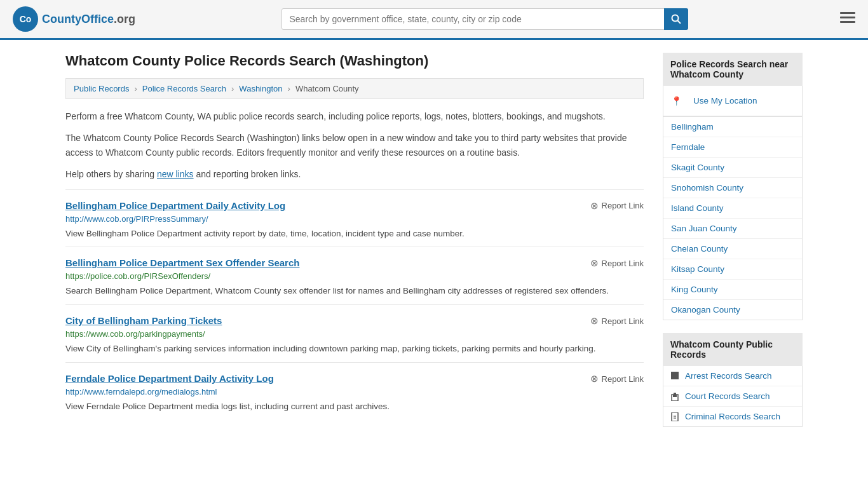 The image size is (868, 488). What do you see at coordinates (144, 320) in the screenshot?
I see `result-title: City of Bellingham Parking Tickets` at bounding box center [144, 320].